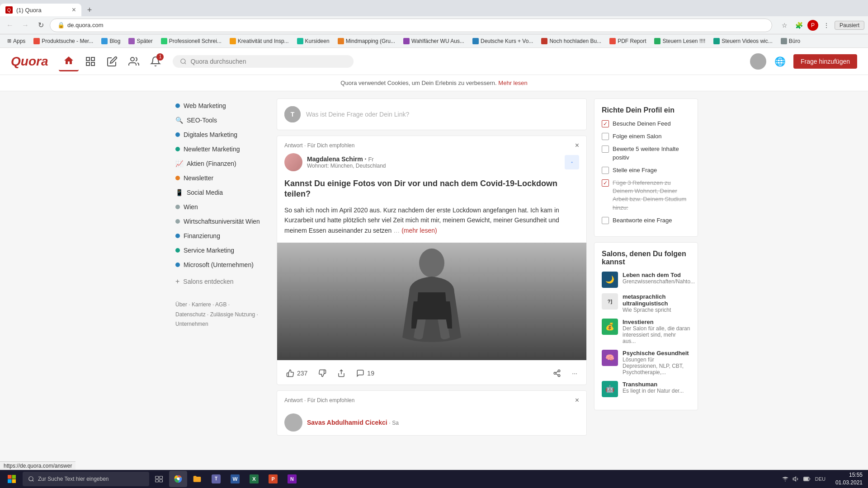  What do you see at coordinates (259, 41) in the screenshot?
I see `bookmark-5: Kreativität und Insp...` at bounding box center [259, 41].